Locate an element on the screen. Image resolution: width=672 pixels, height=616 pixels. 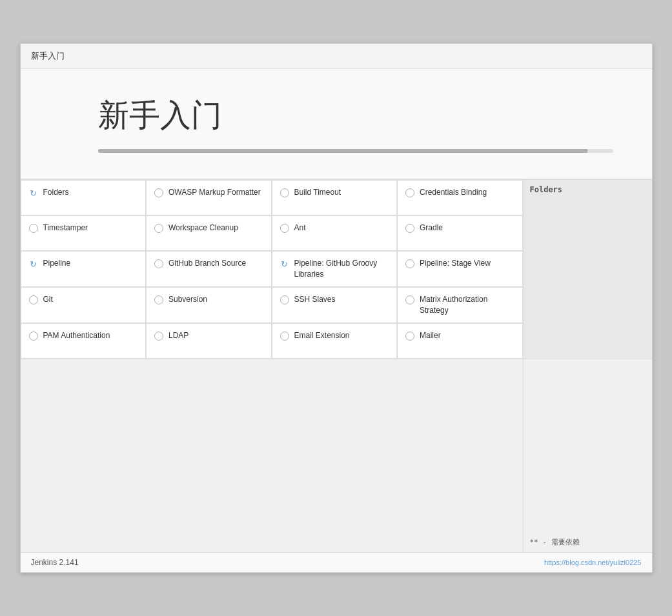
plugin-cell-pam-auth: PAM Authentication is located at coordinates (84, 341).